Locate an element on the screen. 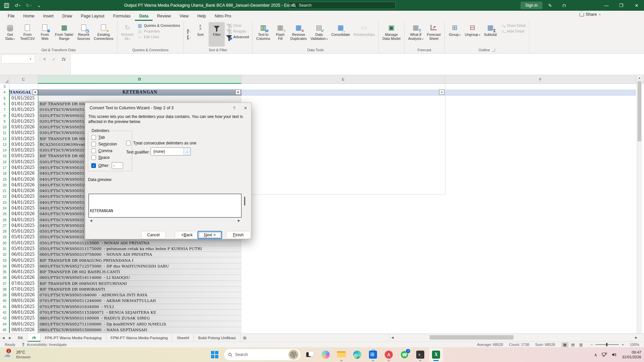 This screenshot has width=644, height=362. cell-date: 06/01/2025 is located at coordinates (23, 272).